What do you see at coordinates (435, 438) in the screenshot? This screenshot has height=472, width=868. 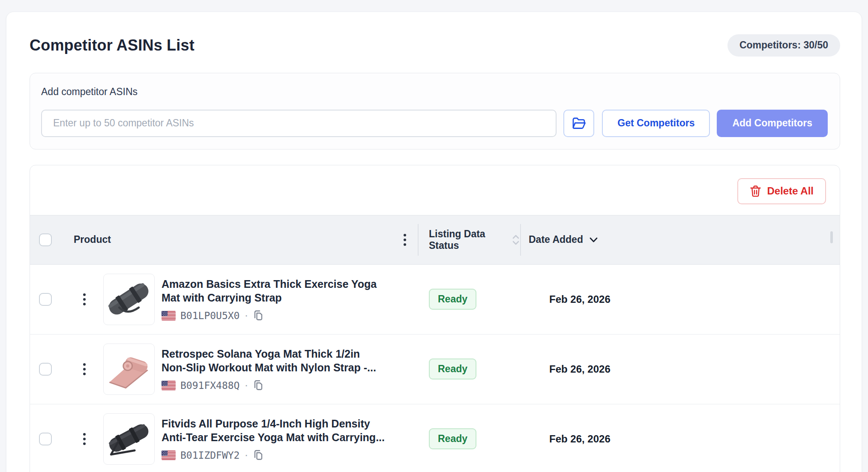 I see `table-row: Fitvids All Purpose 1/4-Inch High Densit…` at bounding box center [435, 438].